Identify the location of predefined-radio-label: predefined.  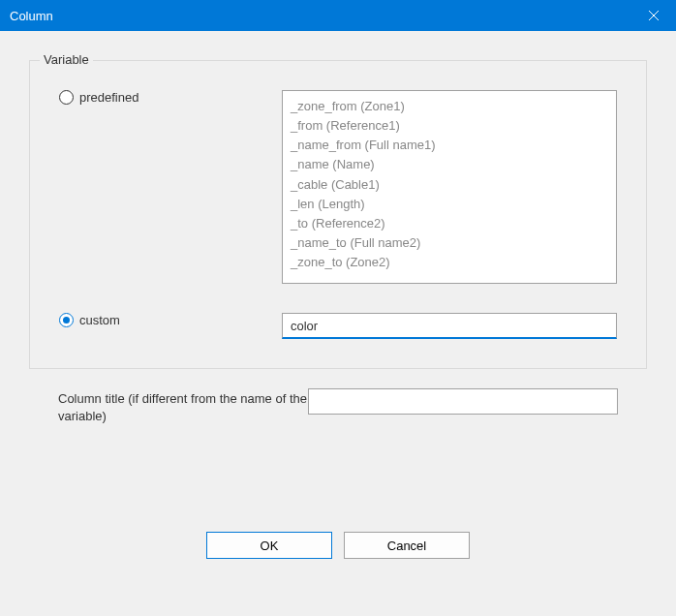
(108, 97).